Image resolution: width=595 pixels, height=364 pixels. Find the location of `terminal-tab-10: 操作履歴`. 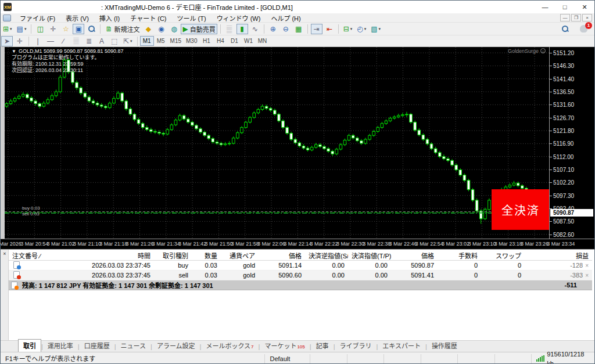

terminal-tab-10: 操作履歴 is located at coordinates (445, 346).